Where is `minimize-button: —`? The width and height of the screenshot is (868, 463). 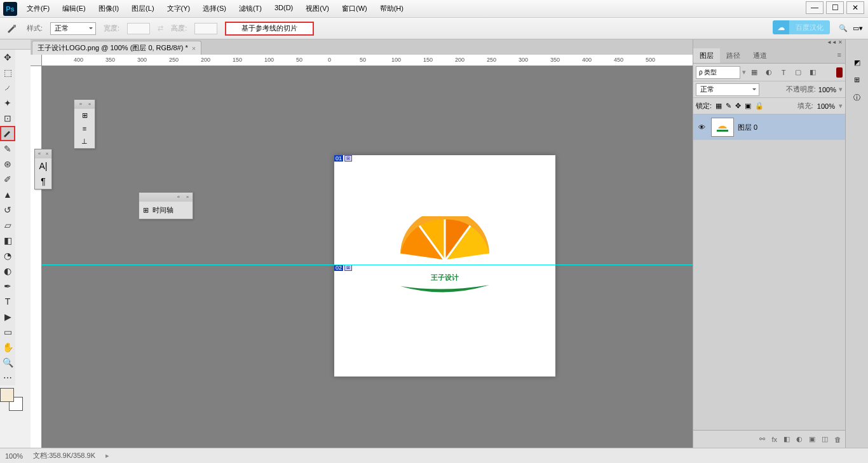
minimize-button: — is located at coordinates (815, 8).